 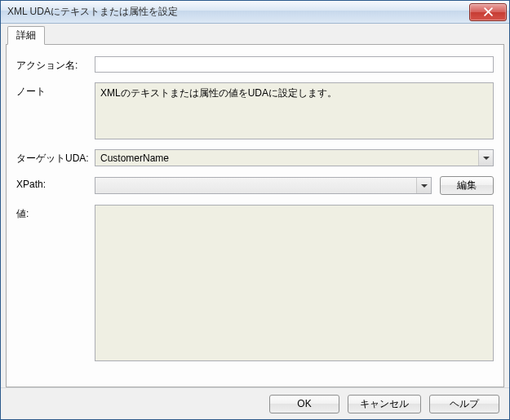 I want to click on row-action-name: アクション名:, so click(x=255, y=64).